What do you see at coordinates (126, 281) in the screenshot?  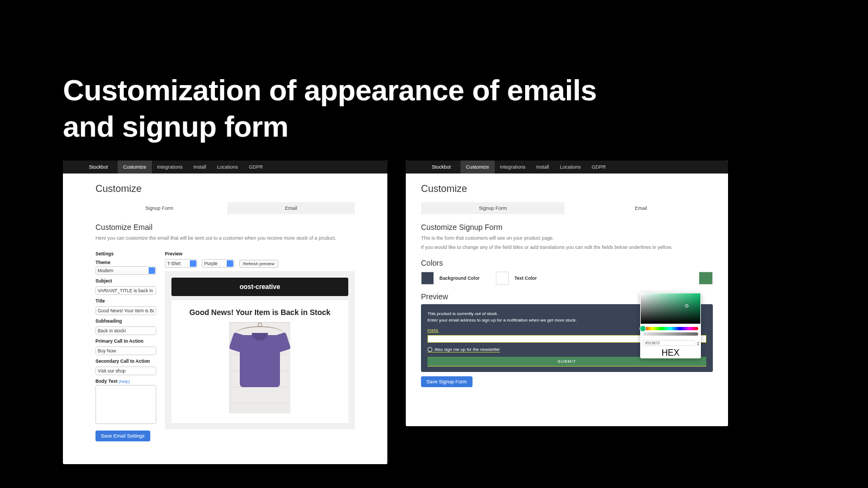 I see `subject-label: Subject` at bounding box center [126, 281].